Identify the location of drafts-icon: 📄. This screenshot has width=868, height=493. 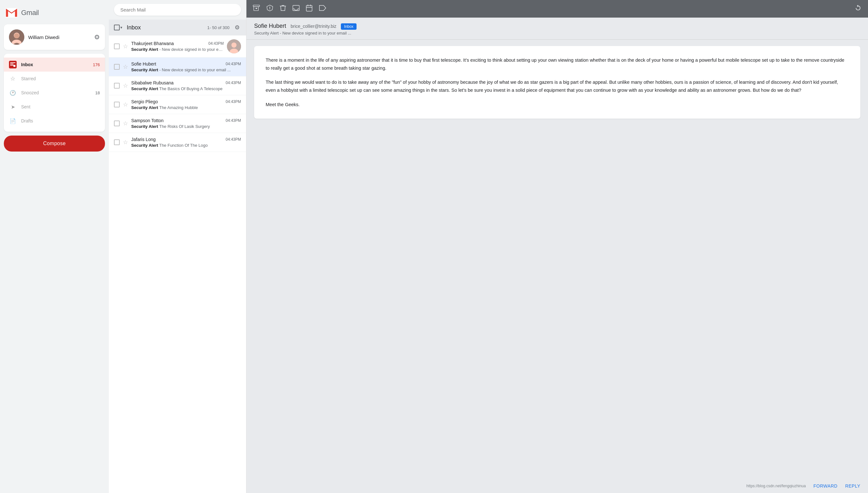
(13, 121).